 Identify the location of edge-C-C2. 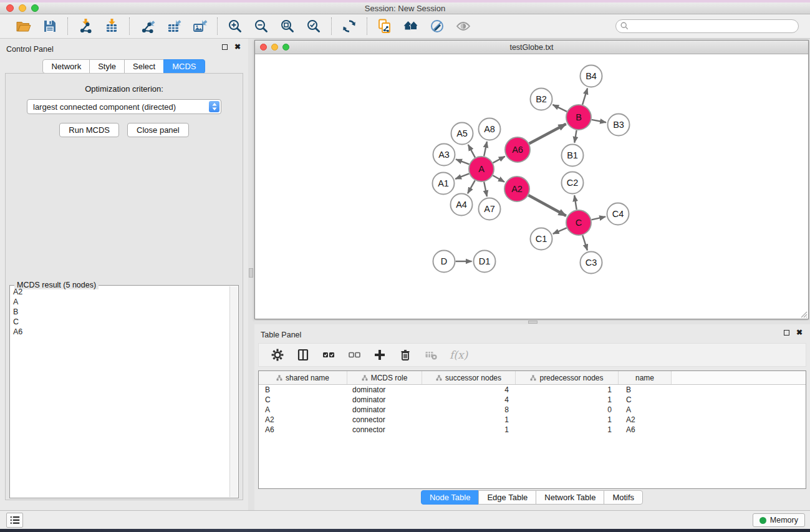
(576, 202).